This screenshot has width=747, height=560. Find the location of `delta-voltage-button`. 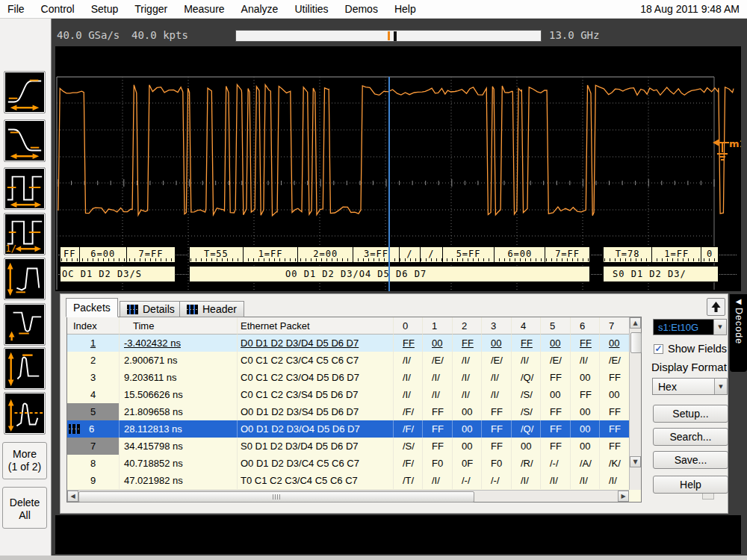

delta-voltage-button is located at coordinates (25, 279).